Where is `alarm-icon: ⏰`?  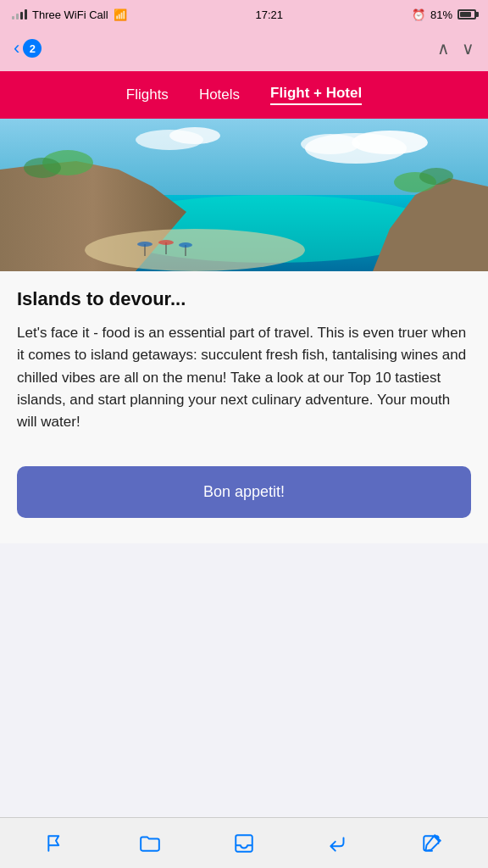 alarm-icon: ⏰ is located at coordinates (419, 15).